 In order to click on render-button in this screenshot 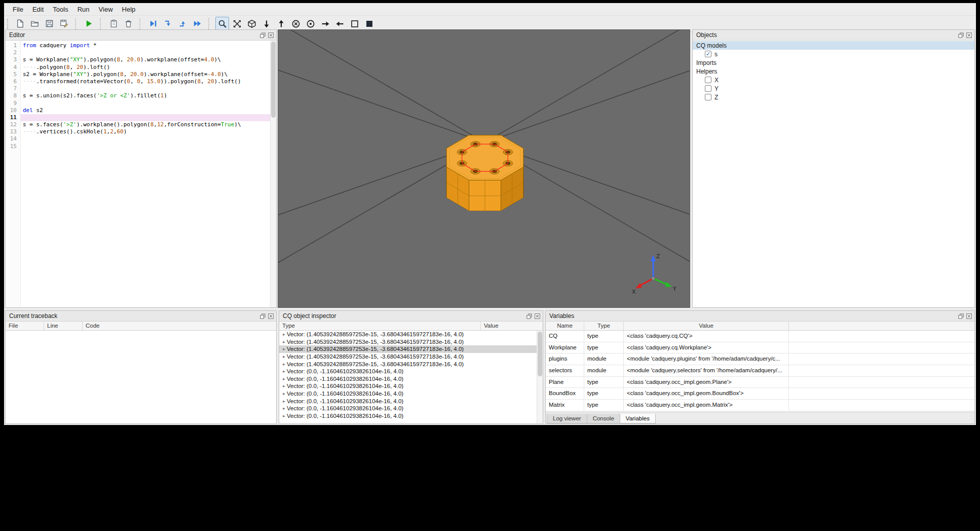, I will do `click(89, 23)`.